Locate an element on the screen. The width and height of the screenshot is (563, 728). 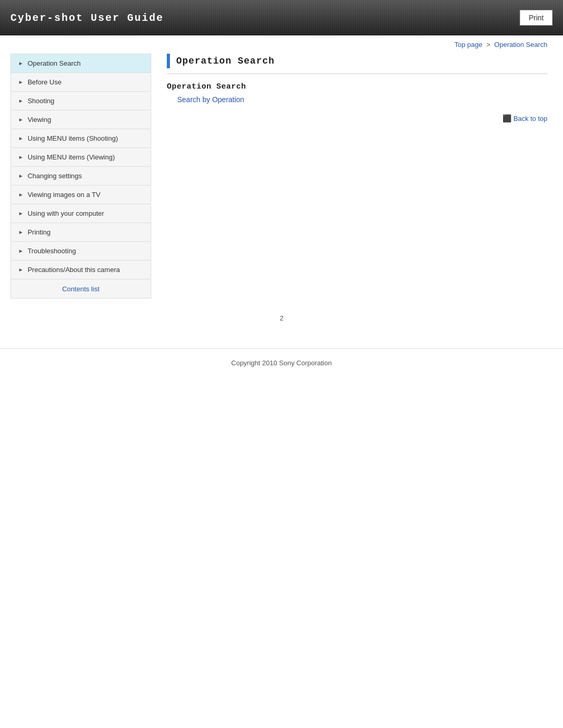
page-title: Operation Search is located at coordinates (225, 61).